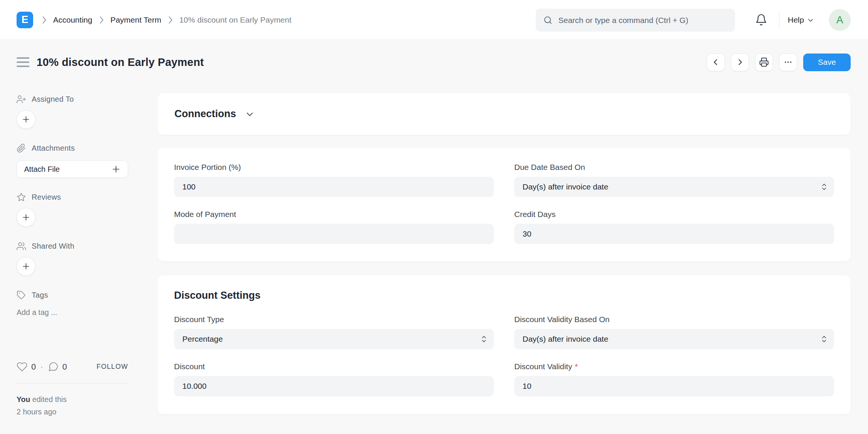 This screenshot has width=868, height=434. What do you see at coordinates (40, 295) in the screenshot?
I see `tags-label: Tags` at bounding box center [40, 295].